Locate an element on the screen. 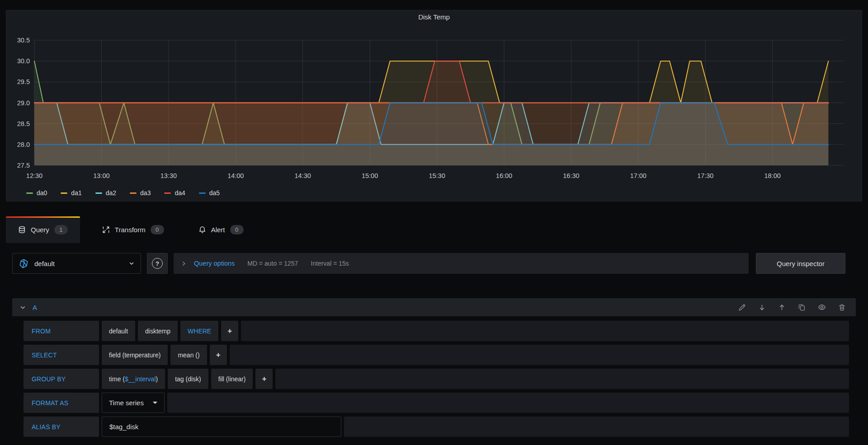 The image size is (868, 445). query-ref-id: A is located at coordinates (35, 307).